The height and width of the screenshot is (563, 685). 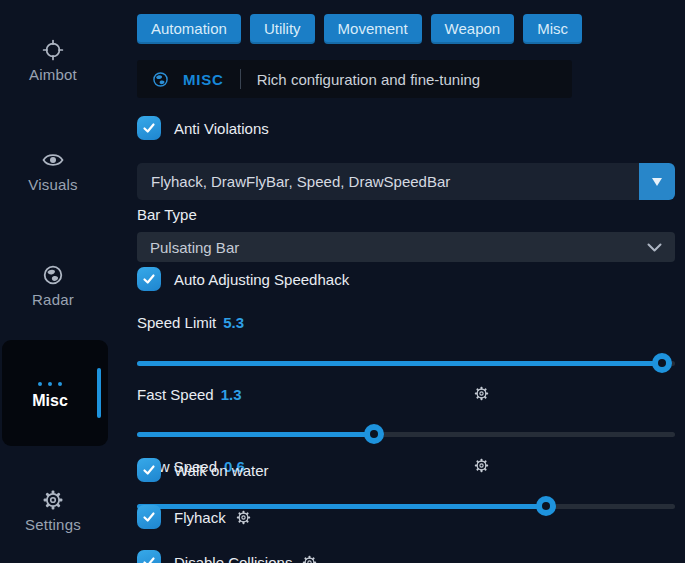 What do you see at coordinates (176, 322) in the screenshot?
I see `slider-label: Speed Limit` at bounding box center [176, 322].